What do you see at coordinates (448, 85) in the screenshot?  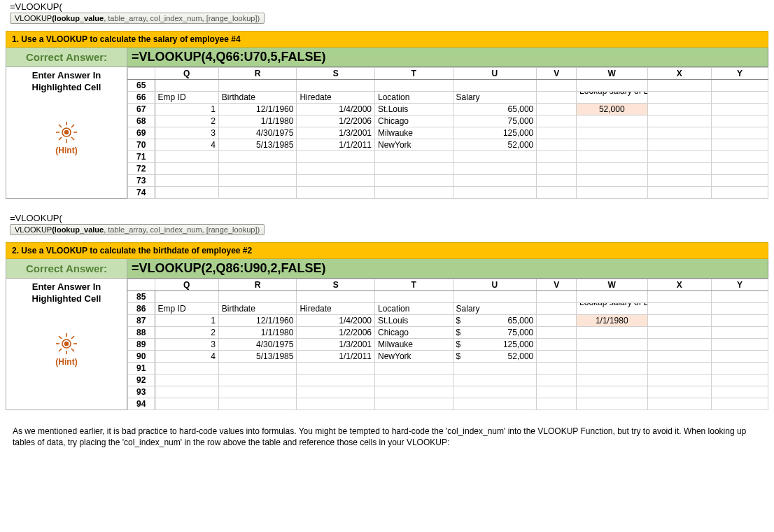 I see `table-row: 65` at bounding box center [448, 85].